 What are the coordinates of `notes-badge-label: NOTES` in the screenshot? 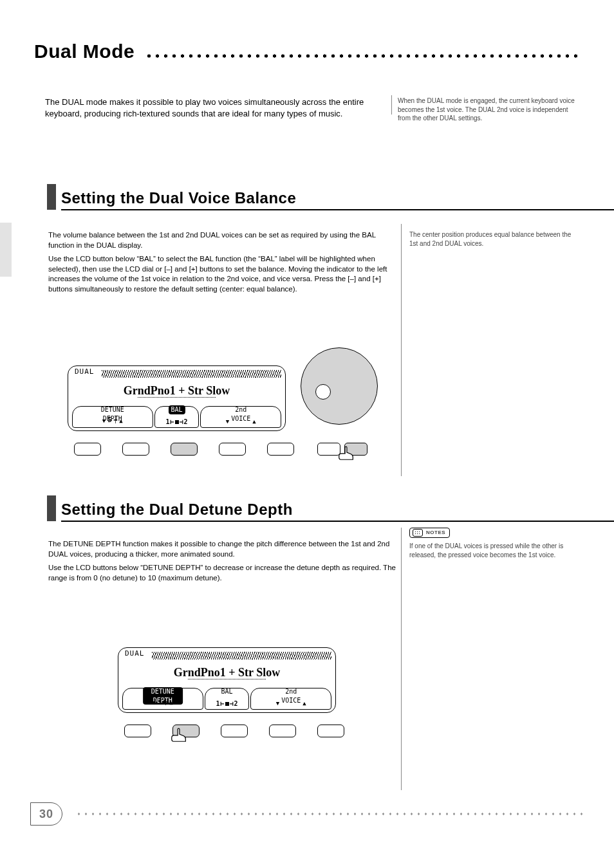 It's located at (436, 533).